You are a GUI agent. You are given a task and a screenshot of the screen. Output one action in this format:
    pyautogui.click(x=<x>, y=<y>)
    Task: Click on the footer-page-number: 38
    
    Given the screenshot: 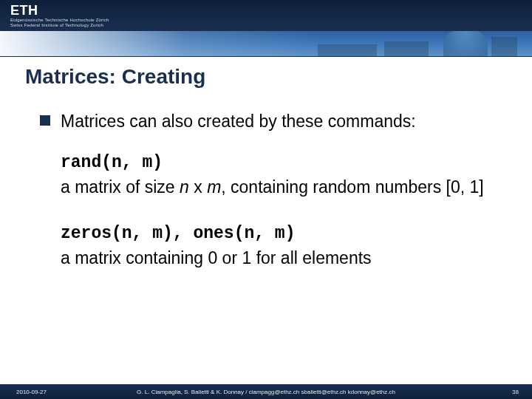 What is the action you would take?
    pyautogui.click(x=516, y=392)
    